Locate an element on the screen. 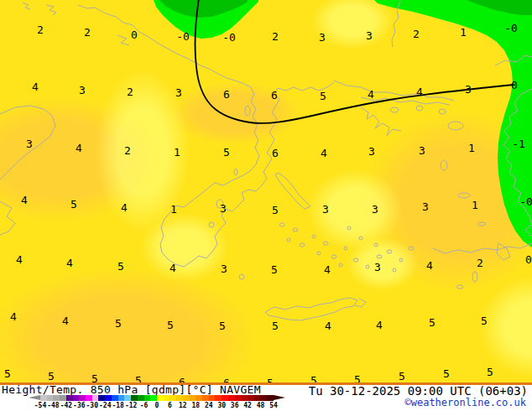 Image resolution: width=532 pixels, height=411 pixels. copyright-link: ©weatheronline.co.uk is located at coordinates (467, 403).